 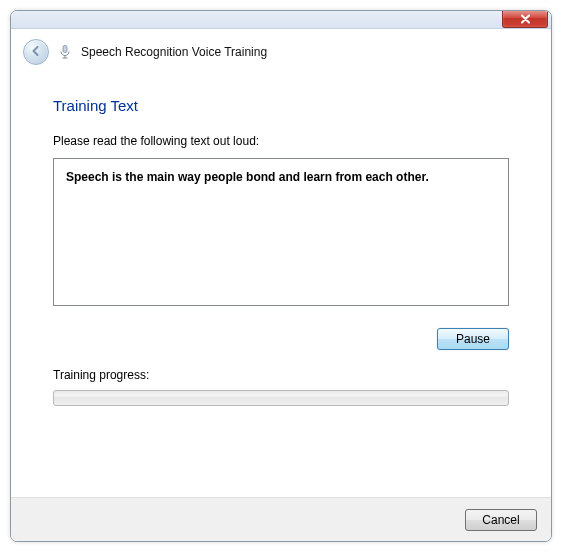 I want to click on page-title: Speech Recognition Voice Training, so click(x=174, y=52).